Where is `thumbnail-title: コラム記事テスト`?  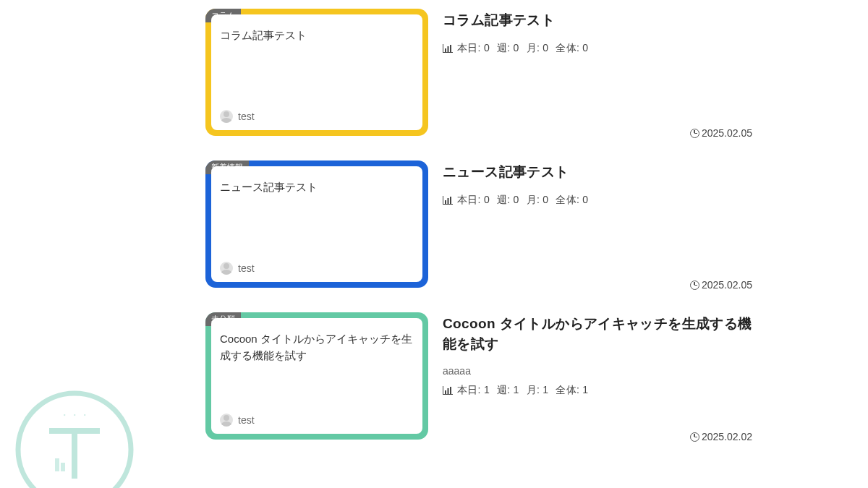
thumbnail-title: コラム記事テスト is located at coordinates (317, 35).